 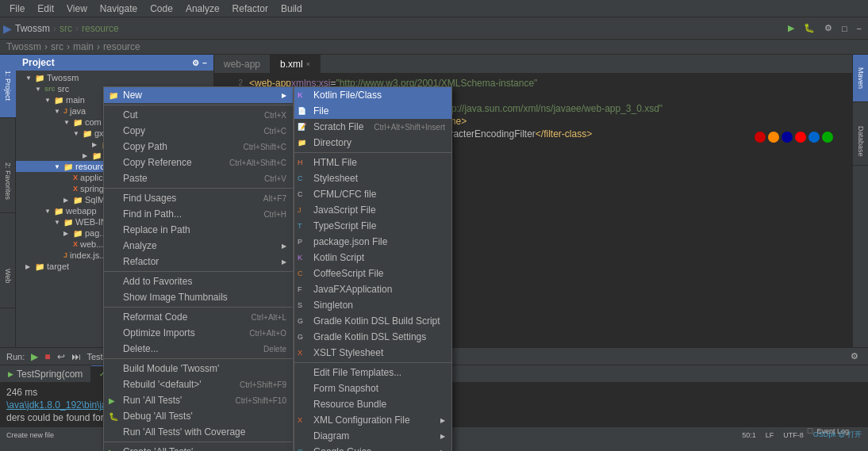 I want to click on left-sidebar-tabs: 1: Project 2: Favorites Web, so click(x=8, y=201).